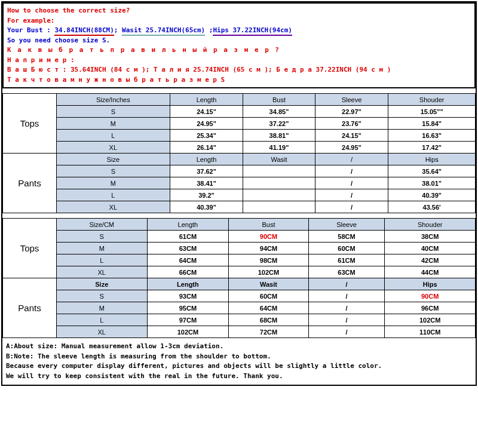 Image resolution: width=478 pixels, height=448 pixels. What do you see at coordinates (430, 248) in the screenshot?
I see `value-cell: 40CM` at bounding box center [430, 248].